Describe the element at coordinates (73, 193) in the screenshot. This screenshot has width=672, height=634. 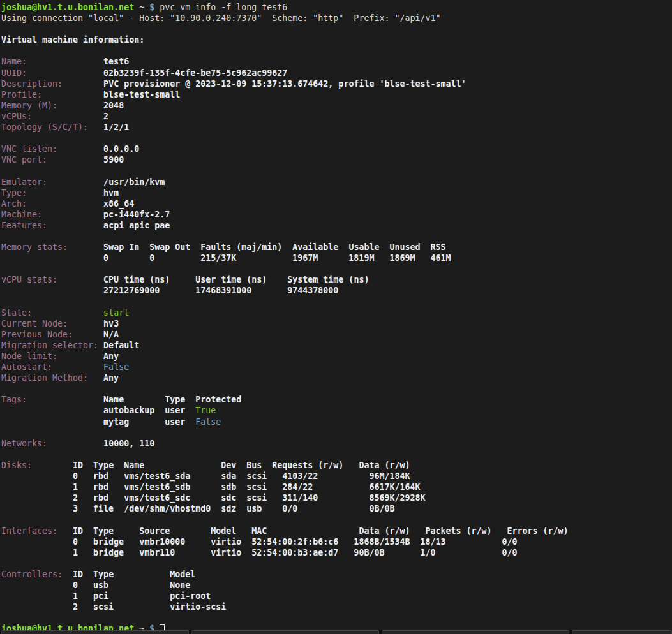
I see `field-value: hvm` at that location.